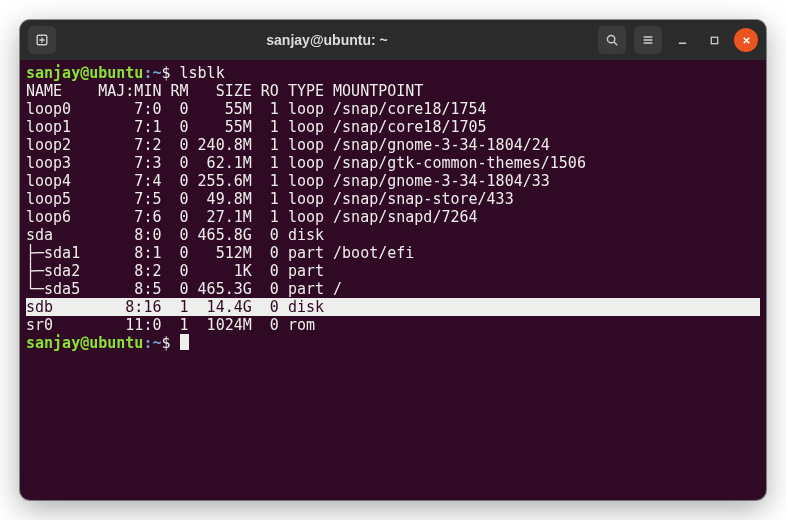 This screenshot has height=527, width=786. Describe the element at coordinates (393, 163) in the screenshot. I see `lsblk-row: loop3 7:3 0 62.1M 1 loop /snap/gtk-commo…` at that location.